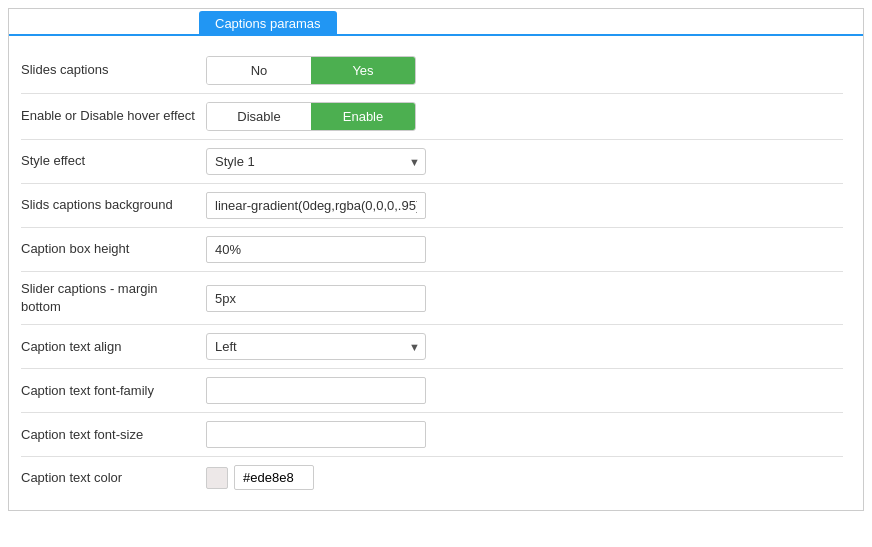  What do you see at coordinates (259, 70) in the screenshot?
I see `slides-captions-no-button: No` at bounding box center [259, 70].